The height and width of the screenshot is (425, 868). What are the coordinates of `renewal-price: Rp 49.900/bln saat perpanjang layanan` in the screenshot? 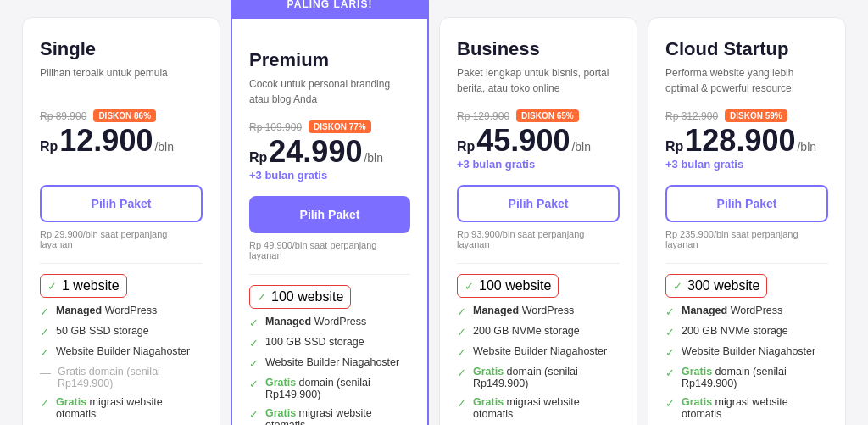 It's located at (330, 250).